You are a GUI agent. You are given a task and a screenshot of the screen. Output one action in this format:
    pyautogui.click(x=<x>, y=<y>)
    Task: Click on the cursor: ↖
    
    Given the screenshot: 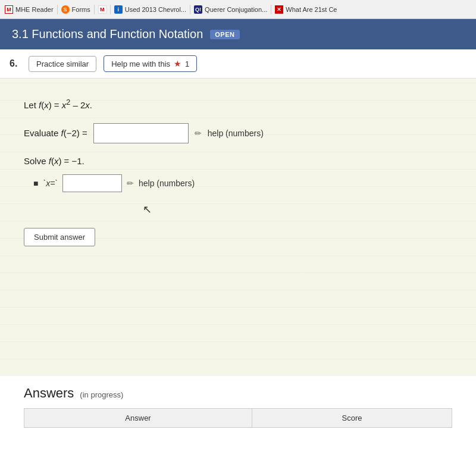 What is the action you would take?
    pyautogui.click(x=298, y=209)
    